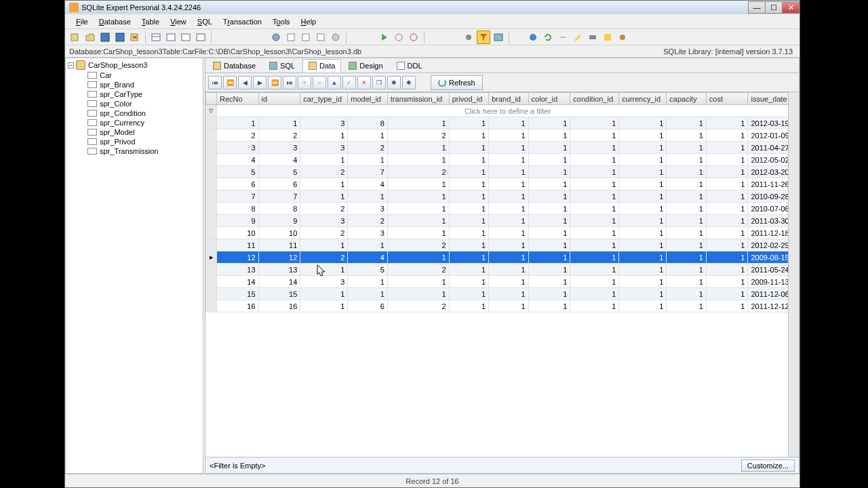  Describe the element at coordinates (237, 99) in the screenshot. I see `column-header-RecNo: RecNo` at that location.